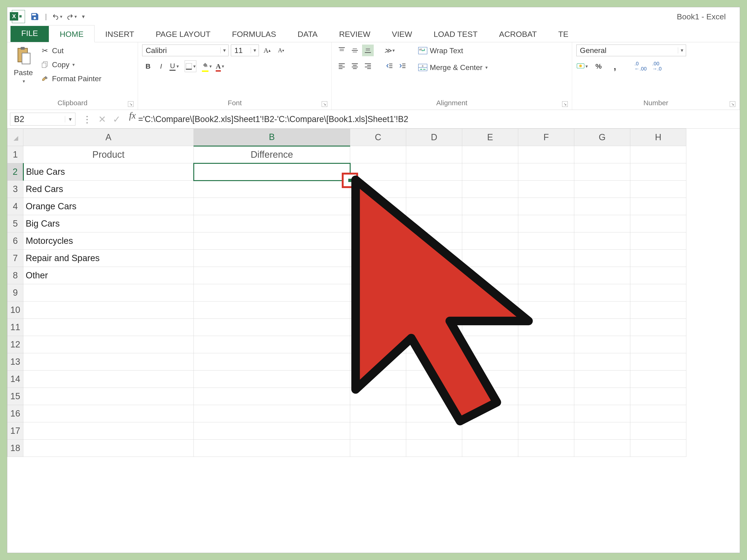 The width and height of the screenshot is (747, 560). I want to click on column-header-B: B, so click(272, 138).